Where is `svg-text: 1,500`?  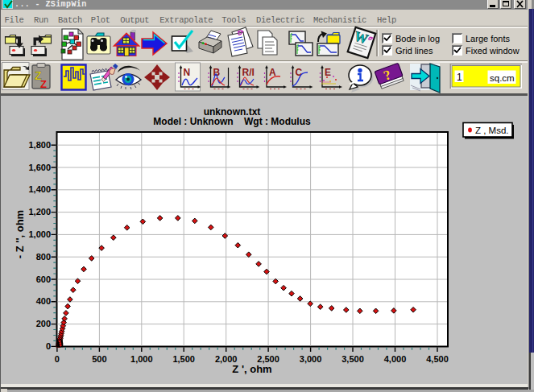
svg-text: 1,500 is located at coordinates (184, 359).